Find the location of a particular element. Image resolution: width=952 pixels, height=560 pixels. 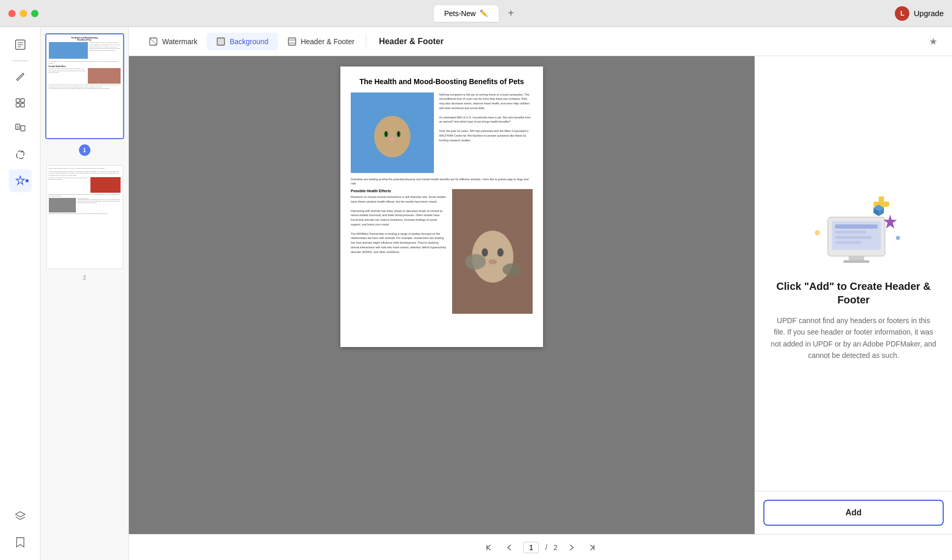

traffic-lights is located at coordinates (23, 14).